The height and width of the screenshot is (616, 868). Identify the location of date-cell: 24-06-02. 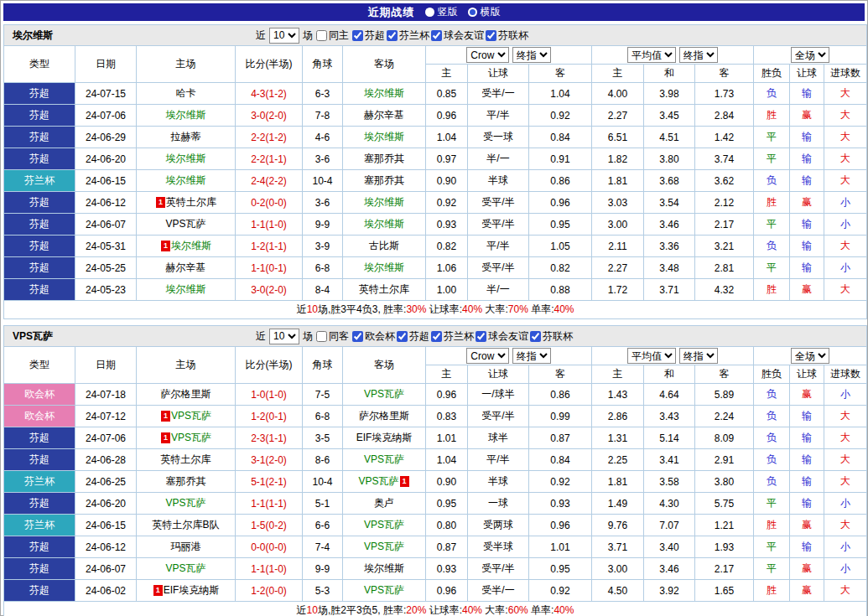
(106, 591).